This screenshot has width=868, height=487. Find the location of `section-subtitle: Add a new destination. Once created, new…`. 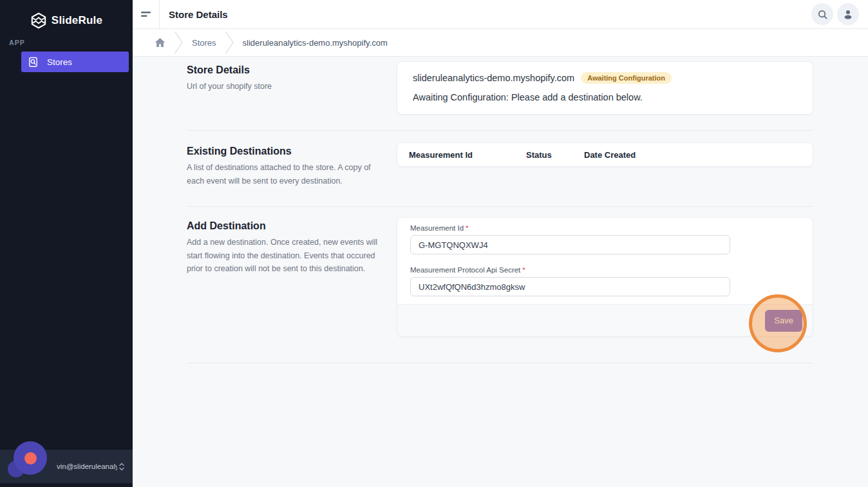

section-subtitle: Add a new destination. Once created, new… is located at coordinates (285, 256).